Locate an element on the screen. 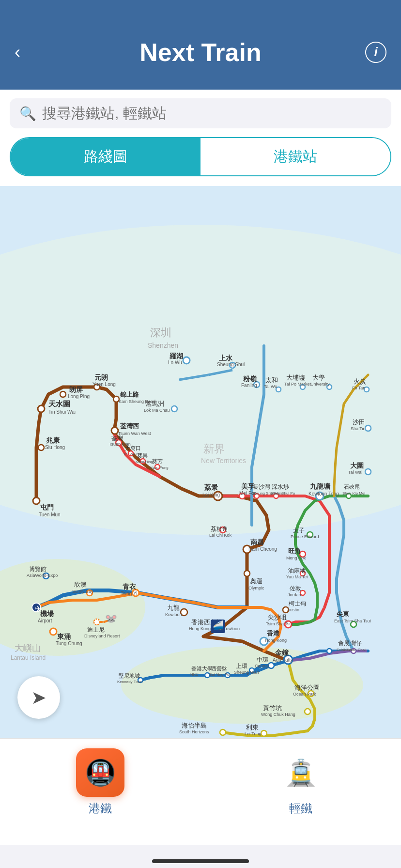 This screenshot has height=868, width=401. svg-text: Austin is located at coordinates (293, 610).